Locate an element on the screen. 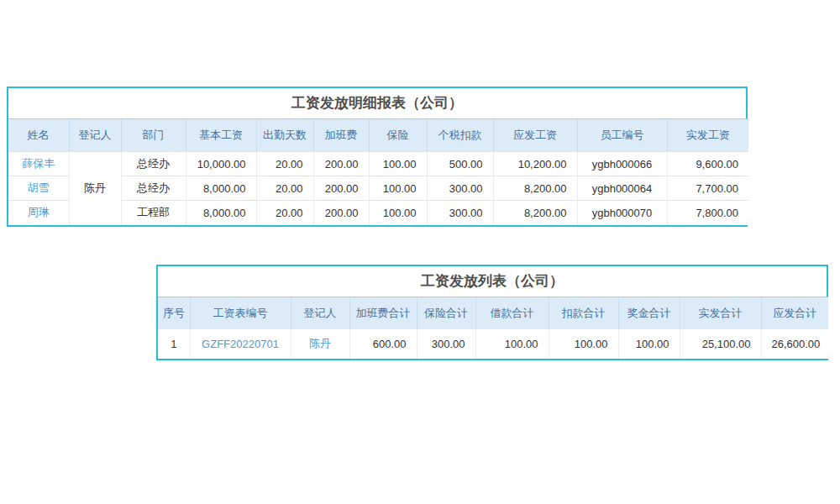 The image size is (840, 504). tax-deduction-column-header: 个税扣款 is located at coordinates (460, 136).